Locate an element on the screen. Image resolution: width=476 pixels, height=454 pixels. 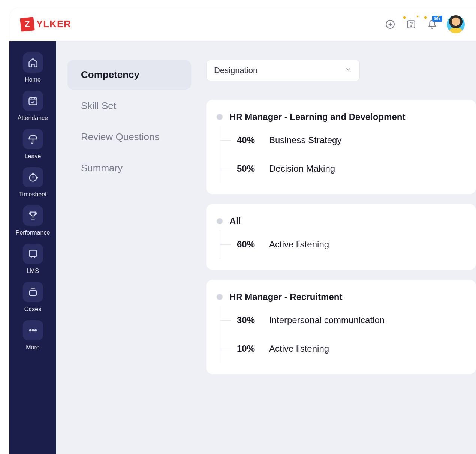
logo-badge-icon: Z is located at coordinates (27, 24).